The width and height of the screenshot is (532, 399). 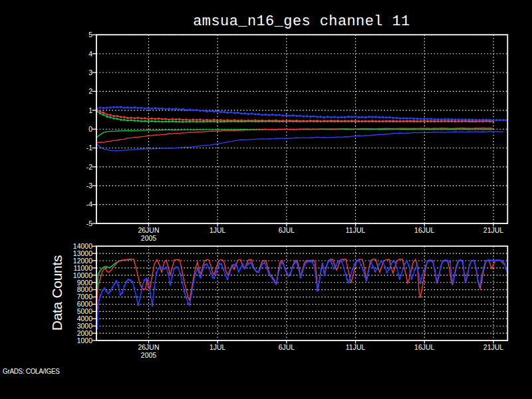 I want to click on svg-text: -2, so click(x=89, y=167).